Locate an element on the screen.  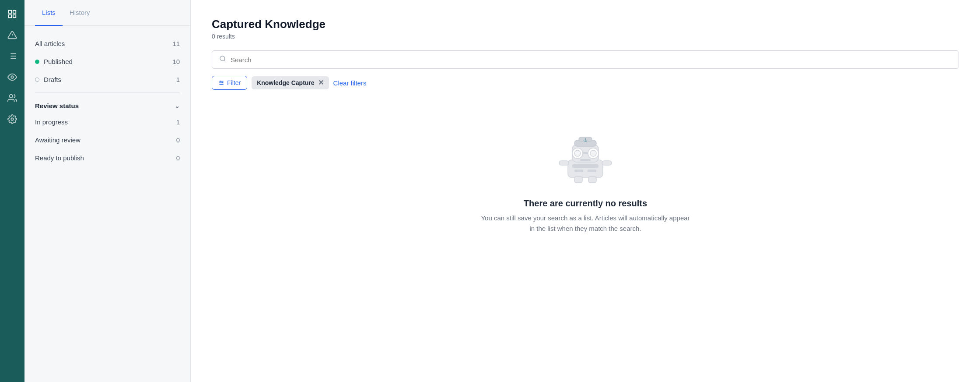
empty-state-title: There are currently no results is located at coordinates (585, 203).